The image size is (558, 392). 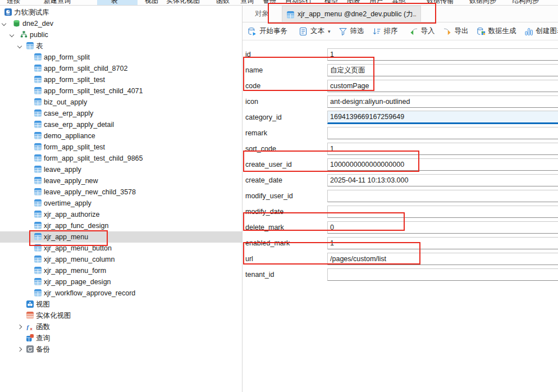 What do you see at coordinates (314, 31) in the screenshot?
I see `text-view-button: 文本▾` at bounding box center [314, 31].